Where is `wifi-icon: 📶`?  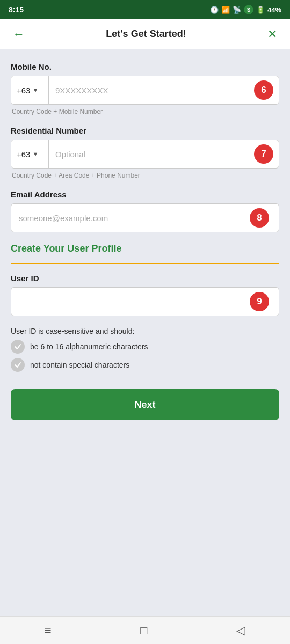
wifi-icon: 📶 is located at coordinates (226, 10).